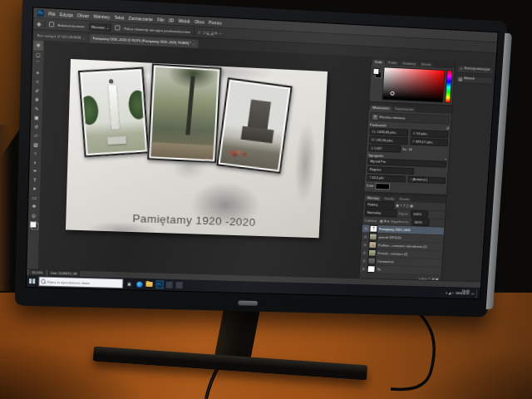 This screenshot has width=532, height=399. Describe the element at coordinates (118, 28) in the screenshot. I see `show-transform-checkbox` at that location.